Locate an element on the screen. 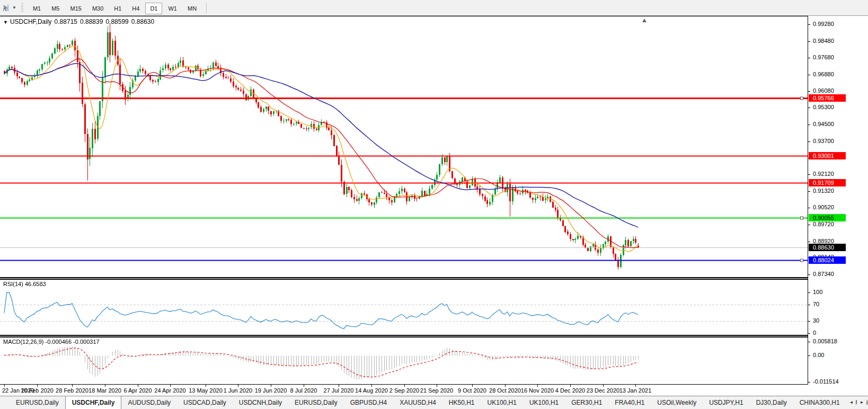 Image resolution: width=868 pixels, height=409 pixels. date-label: 13 May 2020 is located at coordinates (206, 390).